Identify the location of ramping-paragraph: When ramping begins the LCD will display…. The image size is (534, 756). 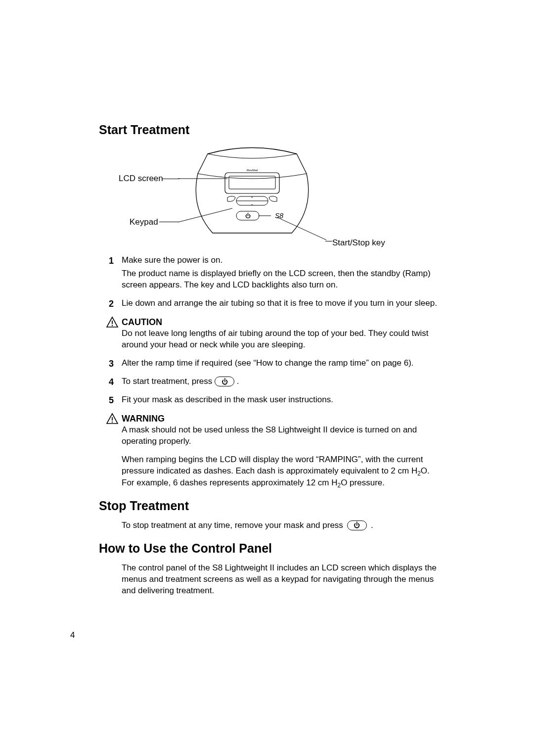
(281, 472).